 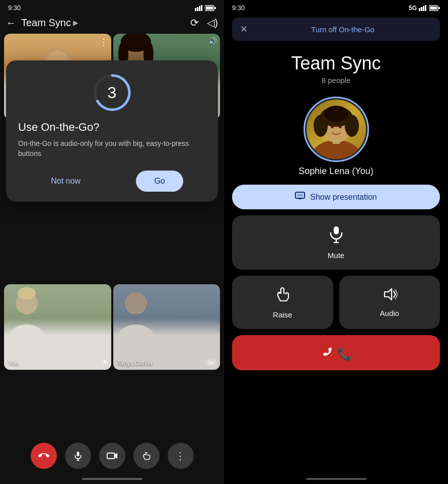 I want to click on audio-large-icon, so click(x=390, y=296).